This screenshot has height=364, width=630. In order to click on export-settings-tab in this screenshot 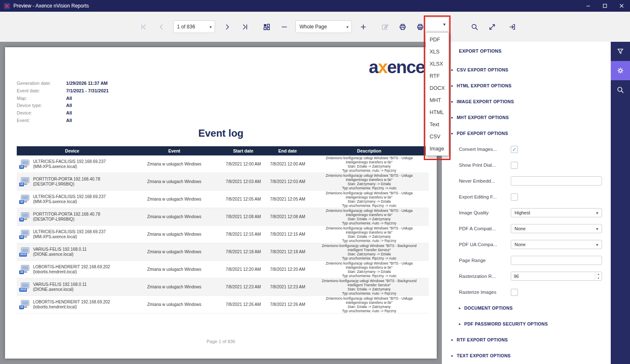, I will do `click(620, 71)`.